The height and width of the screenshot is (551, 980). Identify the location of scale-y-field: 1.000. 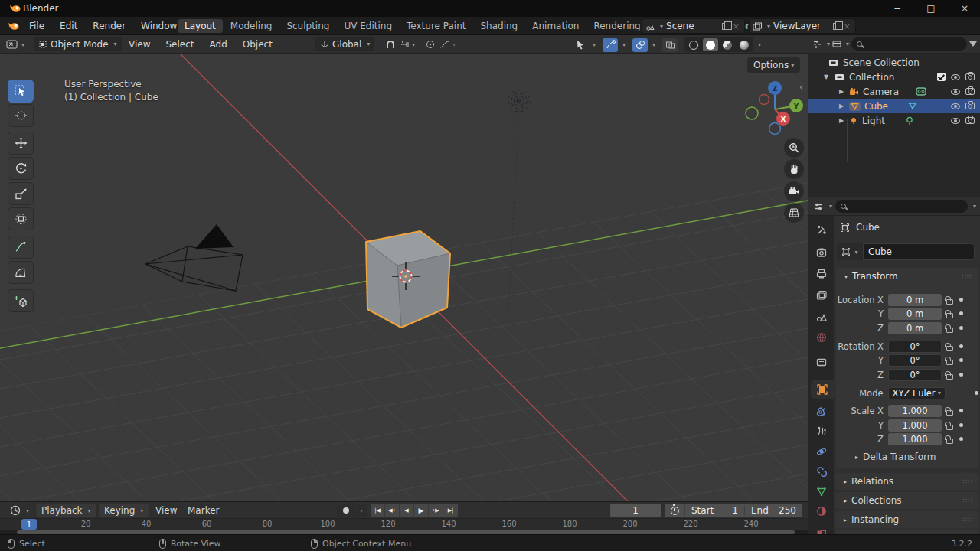
(915, 425).